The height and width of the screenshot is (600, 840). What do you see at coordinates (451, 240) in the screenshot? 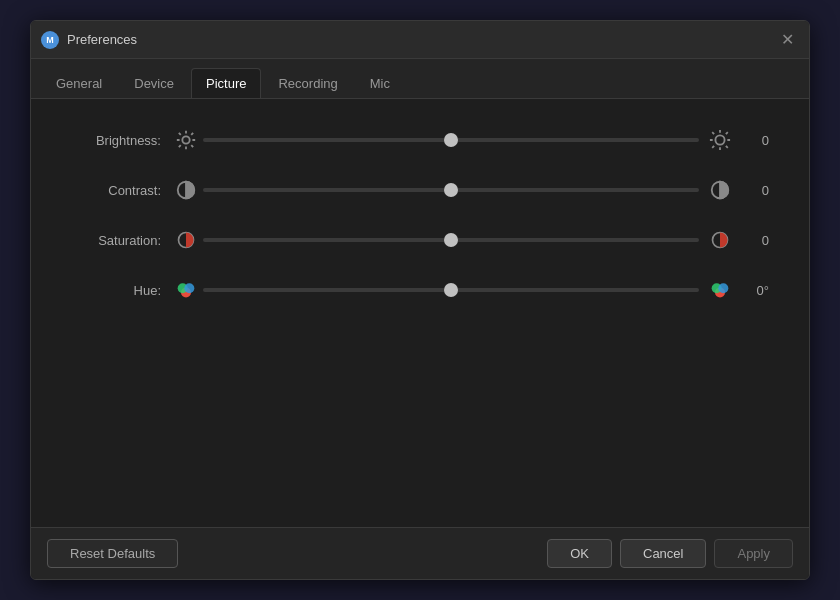
I see `saturation-slider` at bounding box center [451, 240].